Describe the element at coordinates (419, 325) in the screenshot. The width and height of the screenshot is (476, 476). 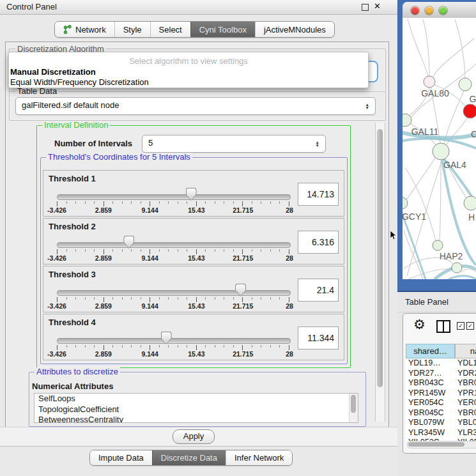
I see `gear-icon: ⚙` at that location.